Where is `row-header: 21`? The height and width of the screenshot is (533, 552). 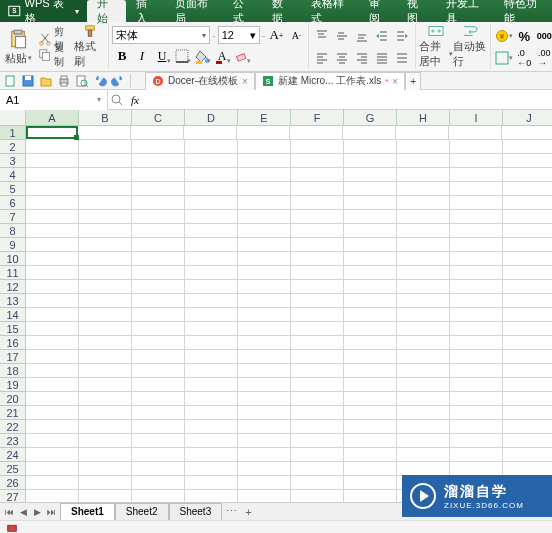
row-header: 21 is located at coordinates (13, 413).